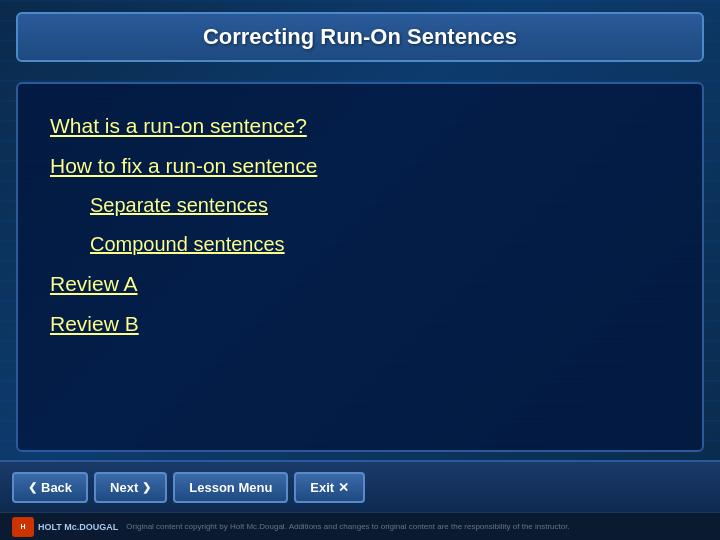 Image resolution: width=720 pixels, height=540 pixels. Describe the element at coordinates (23, 527) in the screenshot. I see `holt-icon: H` at that location.